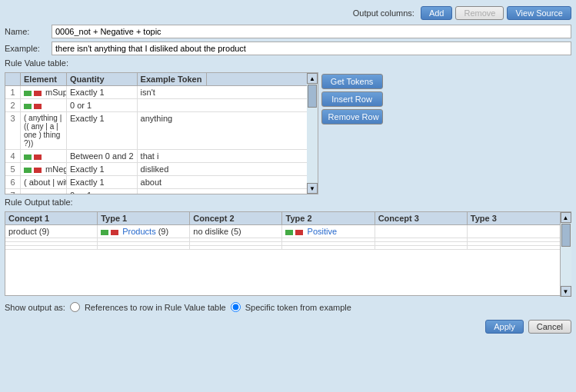 The width and height of the screenshot is (576, 392). I want to click on remove-row-button: Remove Row, so click(352, 117).